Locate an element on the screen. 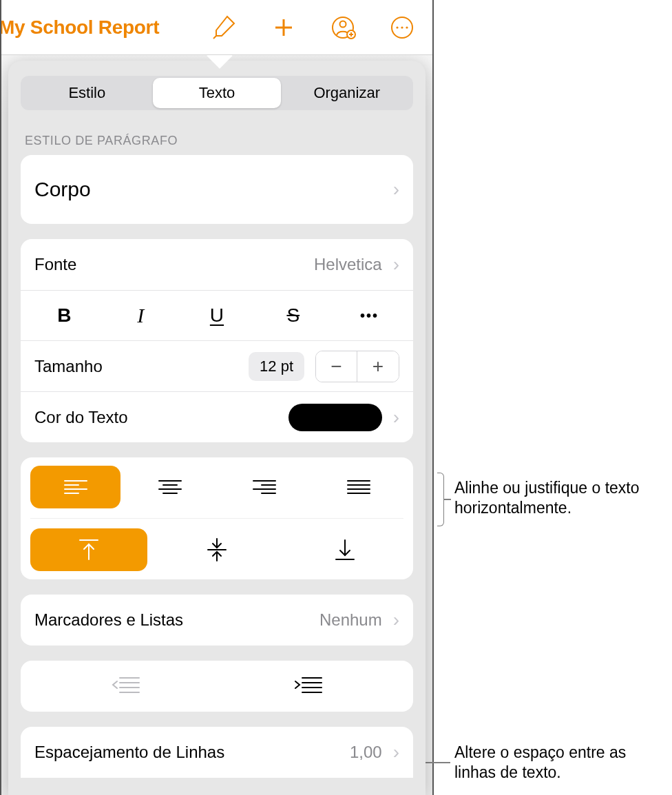 This screenshot has width=672, height=795. format-brush-icon is located at coordinates (224, 28).